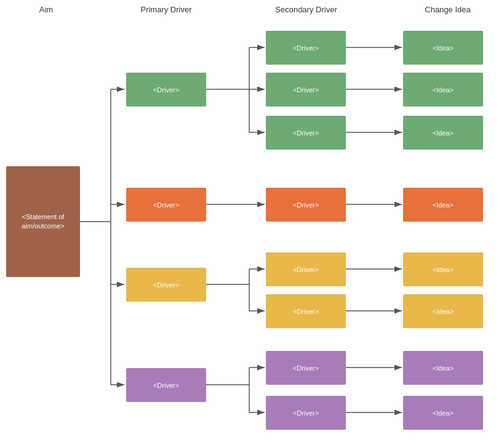 The image size is (504, 442). What do you see at coordinates (306, 90) in the screenshot?
I see `secondary-driver-2: <Driver>` at bounding box center [306, 90].